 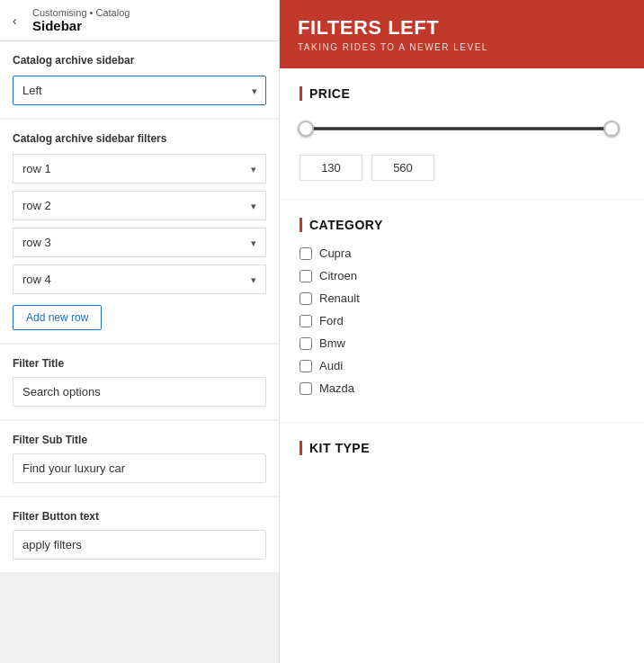 What do you see at coordinates (333, 344) in the screenshot?
I see `category-label-bmw: Bmw` at bounding box center [333, 344].